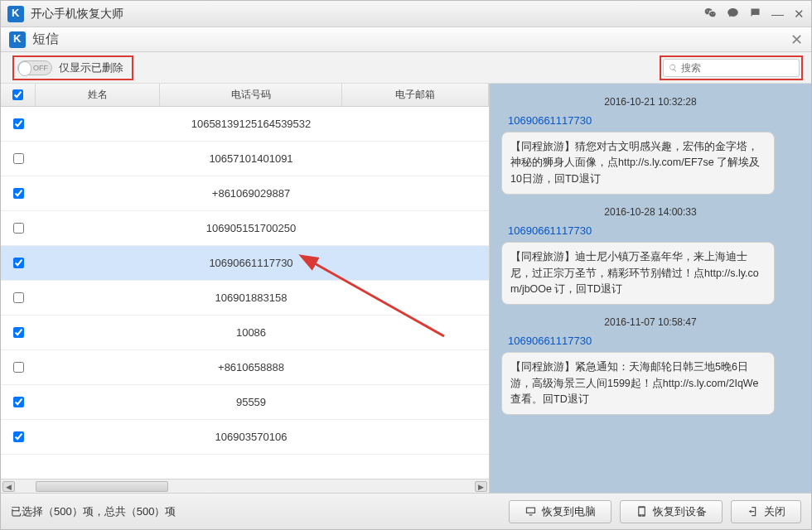 The width and height of the screenshot is (812, 530). What do you see at coordinates (245, 333) in the screenshot?
I see `table-row: 10086` at bounding box center [245, 333].